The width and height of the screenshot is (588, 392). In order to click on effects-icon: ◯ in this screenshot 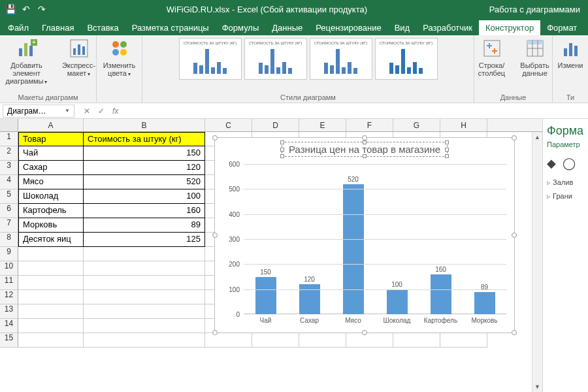, I will do `click(569, 163)`.